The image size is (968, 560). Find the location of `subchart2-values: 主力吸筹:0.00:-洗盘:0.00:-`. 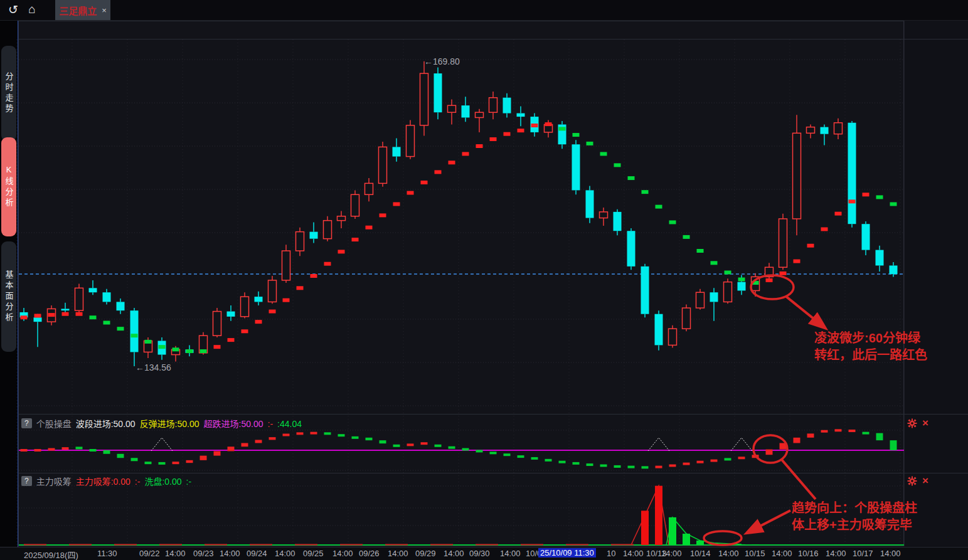

subchart2-values: 主力吸筹:0.00:-洗盘:0.00:- is located at coordinates (136, 481).